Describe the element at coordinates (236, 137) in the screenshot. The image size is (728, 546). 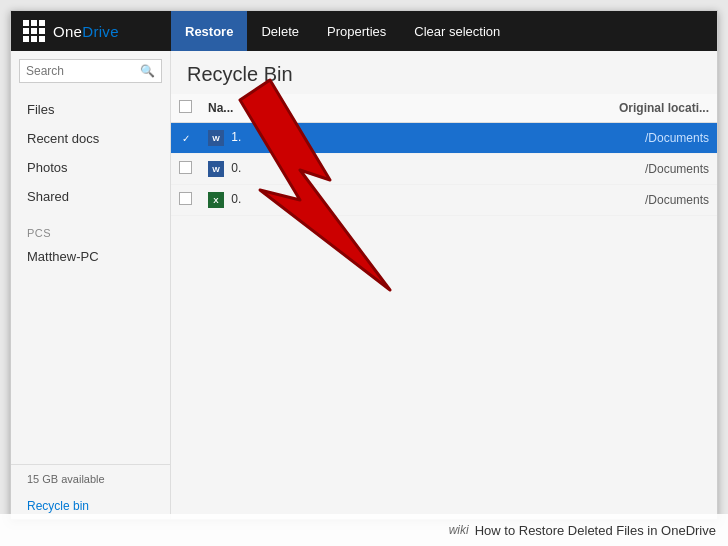
I see `row1-name: 1.` at that location.